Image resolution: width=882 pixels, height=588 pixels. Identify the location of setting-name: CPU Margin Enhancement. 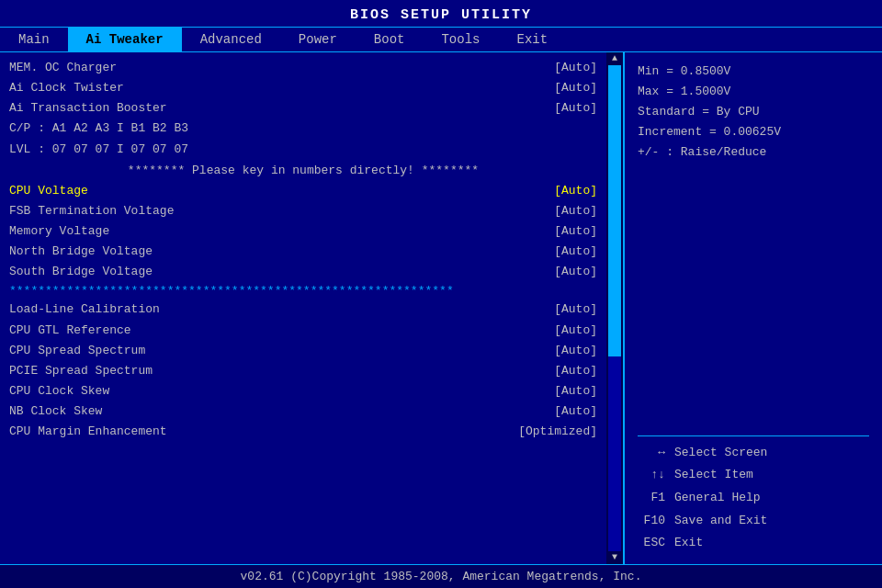
(88, 432).